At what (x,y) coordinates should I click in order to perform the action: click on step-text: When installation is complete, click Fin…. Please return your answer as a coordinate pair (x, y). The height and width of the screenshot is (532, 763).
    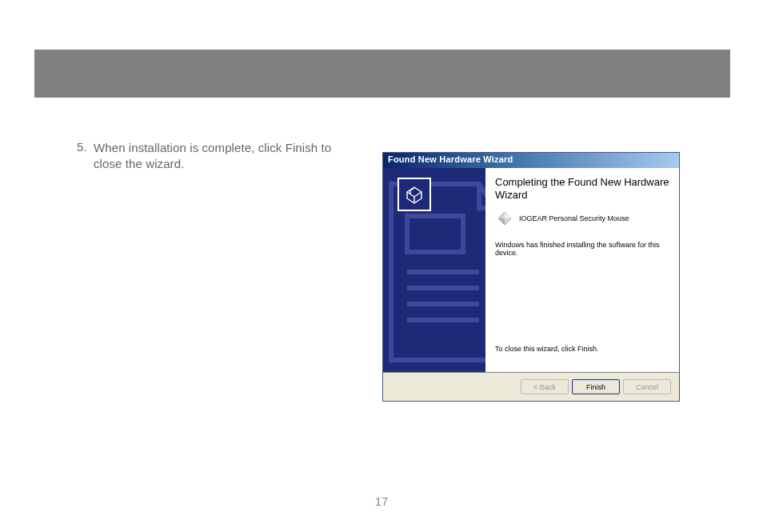
    Looking at the image, I should click on (227, 155).